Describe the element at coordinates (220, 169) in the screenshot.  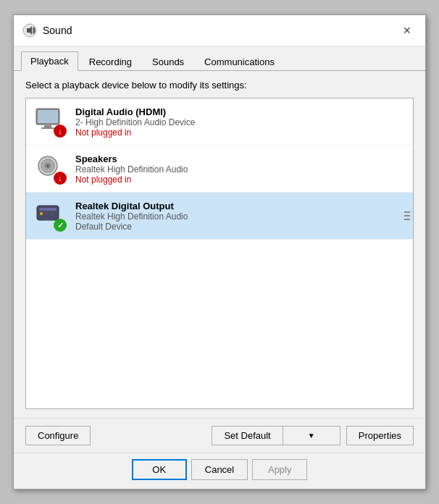
I see `device-item-speakers: ↓ Speakers Realtek High Definition Audio…` at that location.